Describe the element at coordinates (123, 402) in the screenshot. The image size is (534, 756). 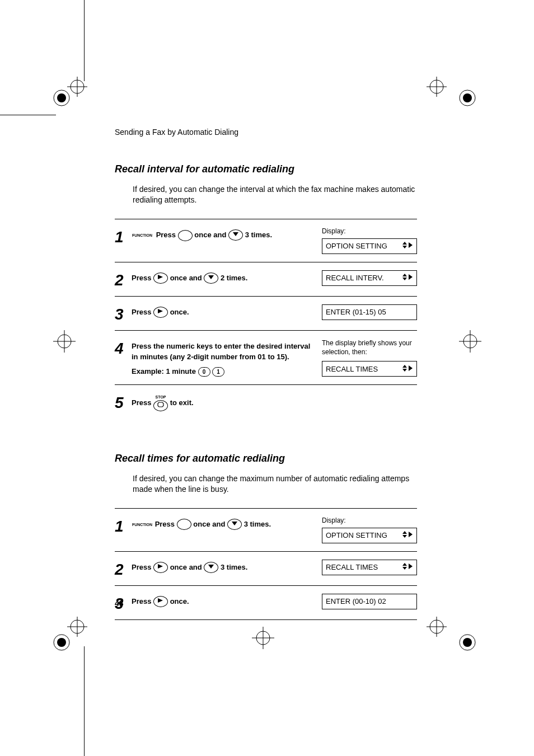
I see `step-number: 5` at that location.